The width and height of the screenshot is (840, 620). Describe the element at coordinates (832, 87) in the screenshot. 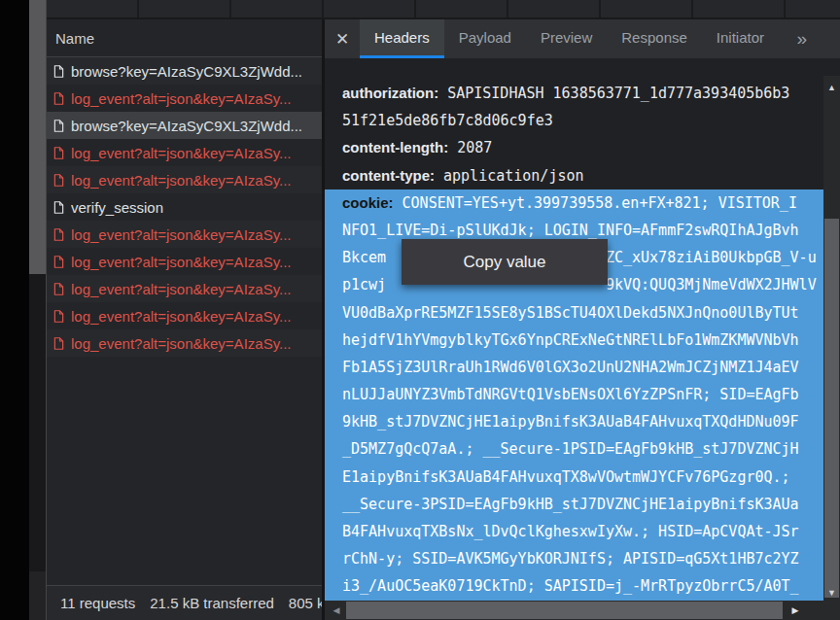

I see `scroll-up-icon: ▲` at that location.